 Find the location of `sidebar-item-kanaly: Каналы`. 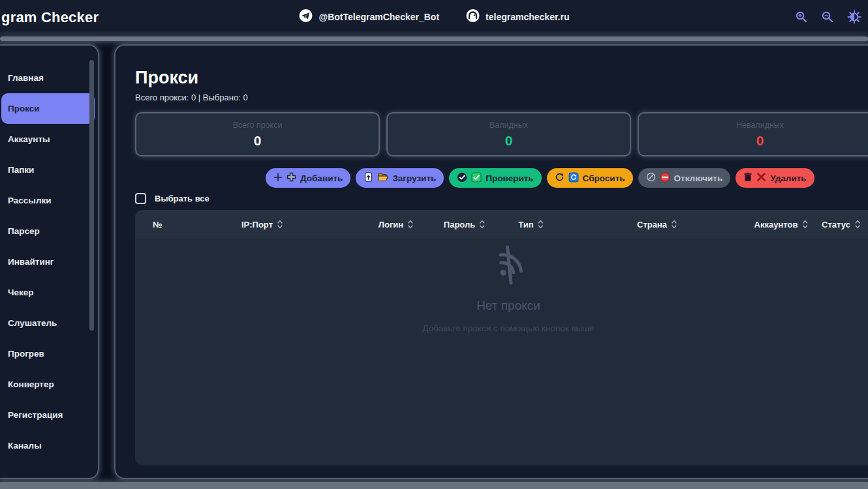

sidebar-item-kanaly: Каналы is located at coordinates (48, 446).